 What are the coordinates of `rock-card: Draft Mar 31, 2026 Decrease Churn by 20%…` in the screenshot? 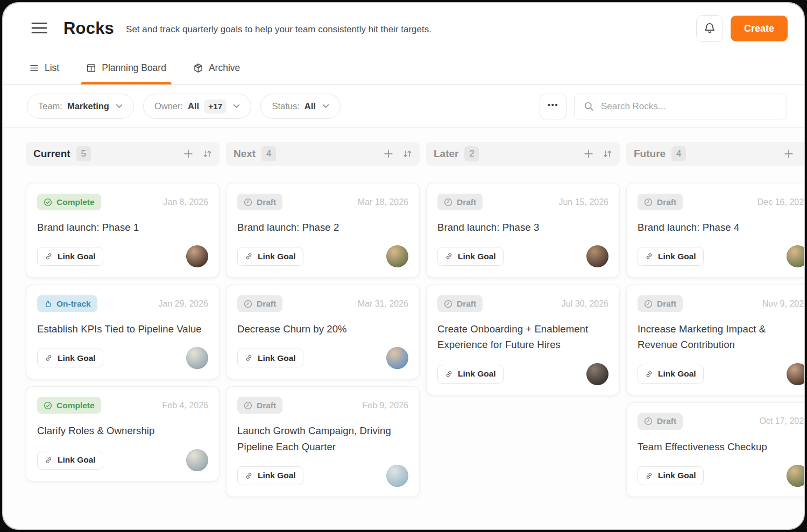 It's located at (323, 332).